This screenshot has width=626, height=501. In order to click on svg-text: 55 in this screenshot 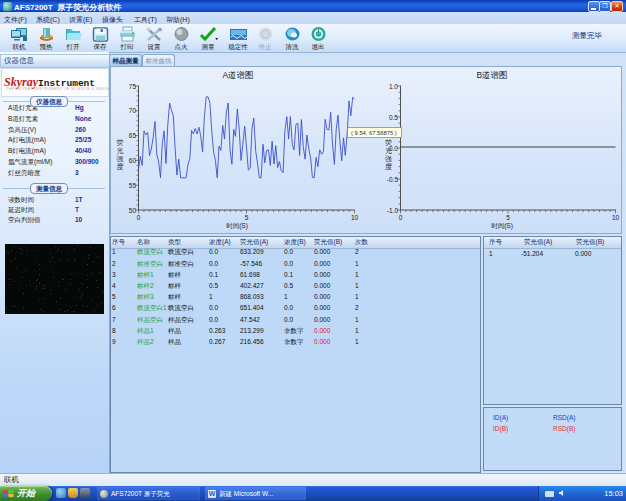, I will do `click(133, 186)`.